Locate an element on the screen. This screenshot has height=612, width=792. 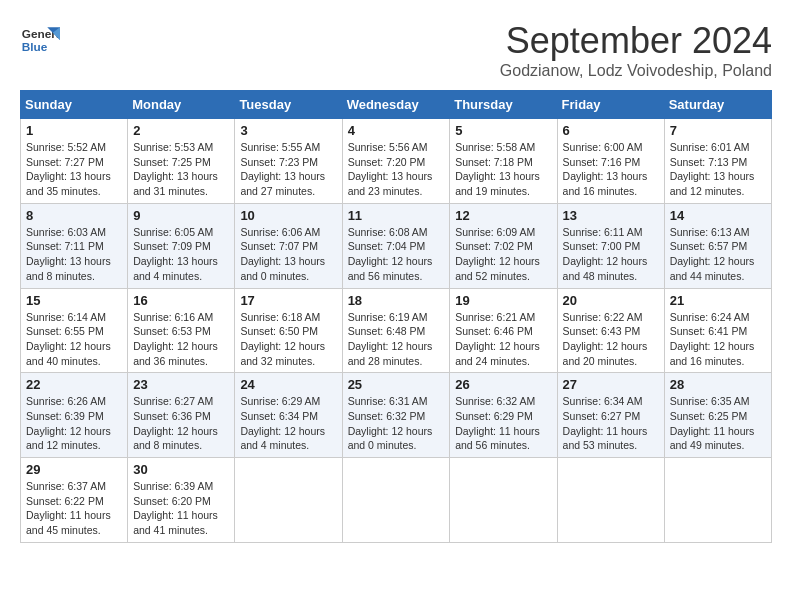
day-info: Sunrise: 6:14 AM Sunset: 6:55 PM Dayligh… is located at coordinates (74, 340).